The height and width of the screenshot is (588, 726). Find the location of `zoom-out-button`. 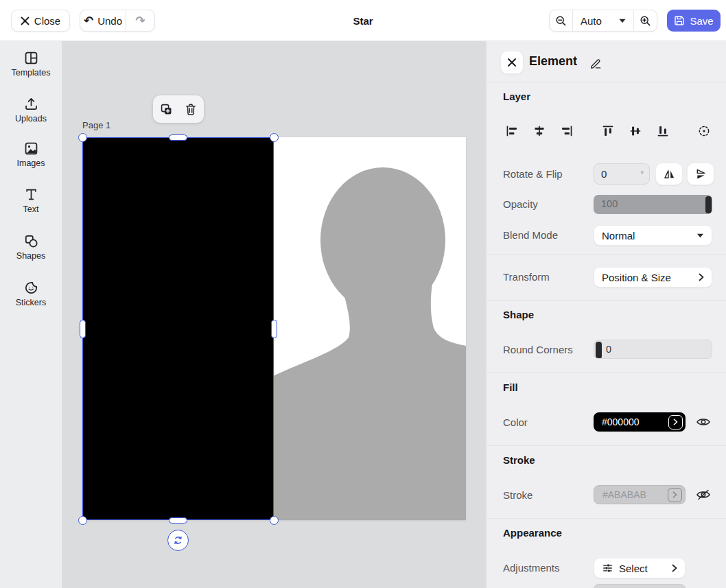

zoom-out-button is located at coordinates (561, 21).